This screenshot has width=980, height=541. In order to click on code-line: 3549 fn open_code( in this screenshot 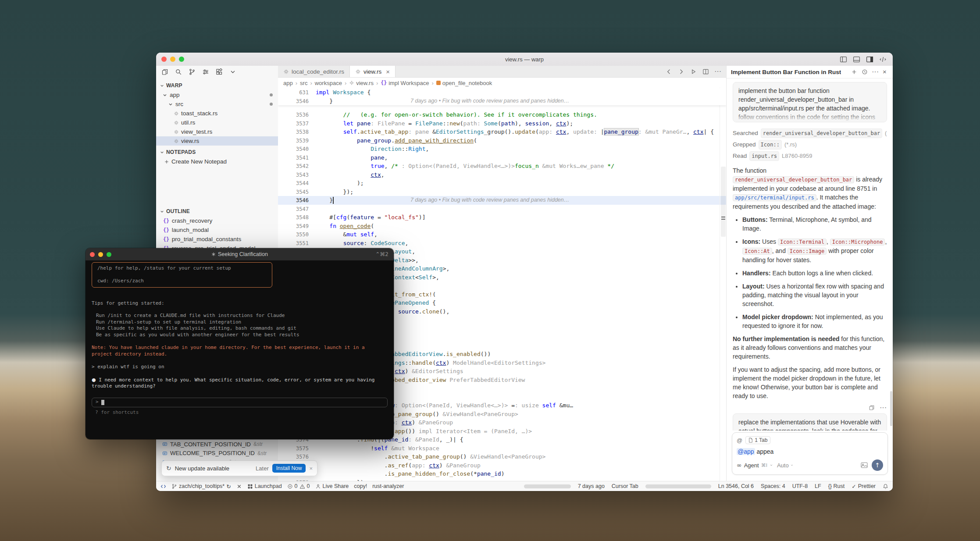, I will do `click(502, 226)`.